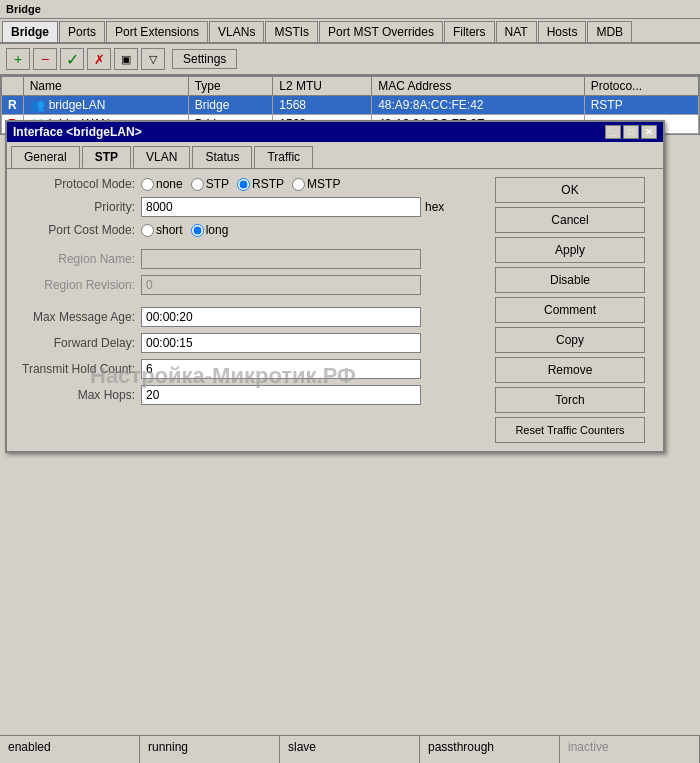  I want to click on title-bar: Bridge, so click(350, 10).